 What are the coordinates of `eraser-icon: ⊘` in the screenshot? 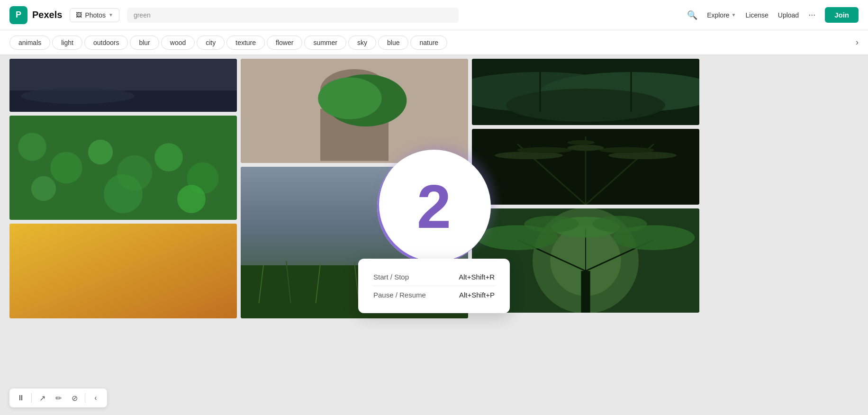 It's located at (75, 398).